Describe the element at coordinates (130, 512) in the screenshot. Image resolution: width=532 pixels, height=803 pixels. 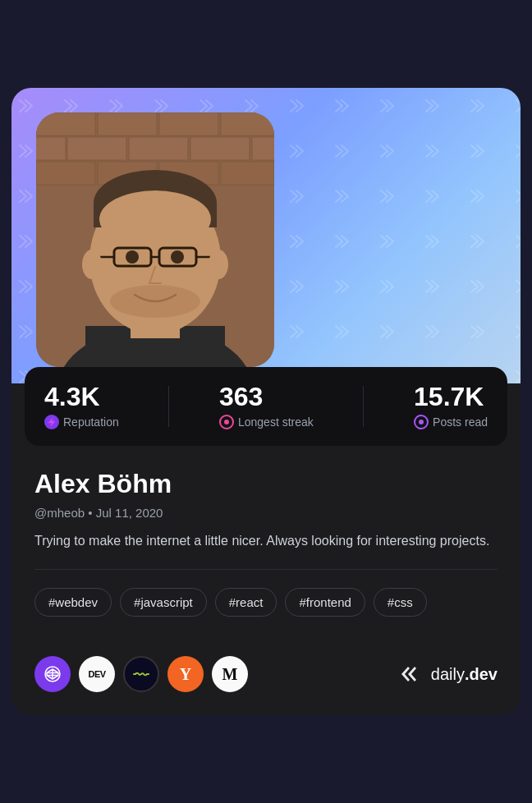
I see `profile-join-date: Jul 11, 2020` at that location.